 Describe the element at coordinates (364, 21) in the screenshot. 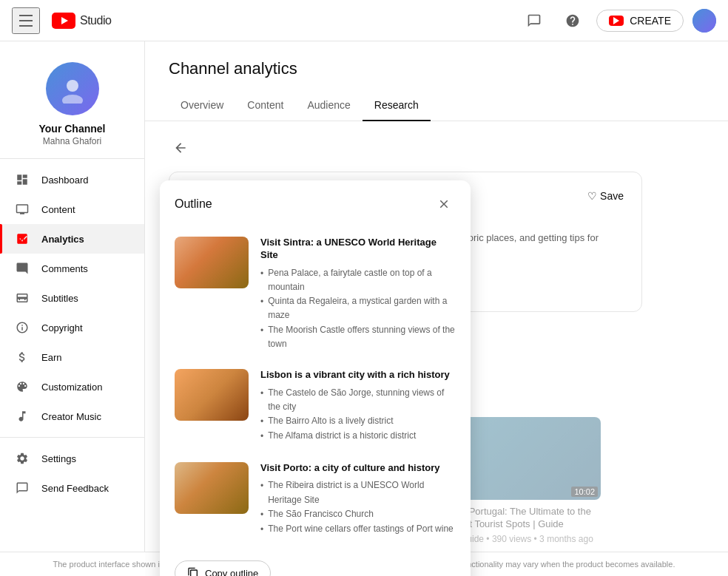

I see `top-header: Studio CREATE` at that location.